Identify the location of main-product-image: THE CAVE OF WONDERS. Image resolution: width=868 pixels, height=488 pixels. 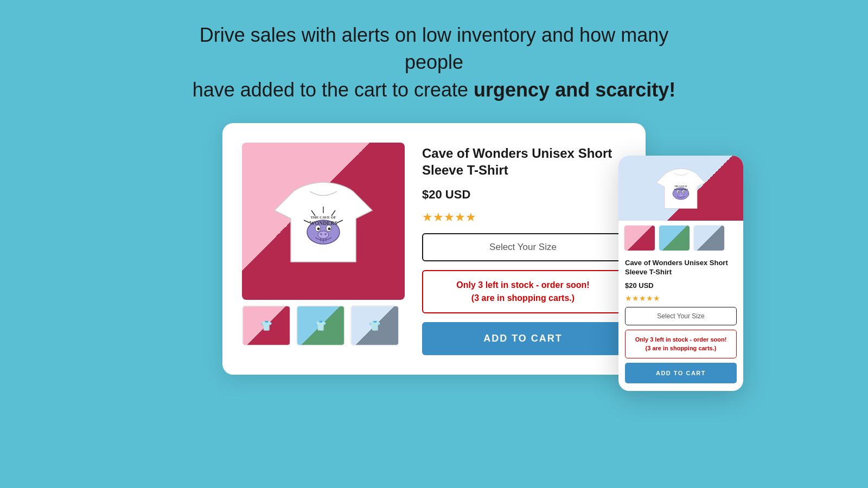
(323, 221).